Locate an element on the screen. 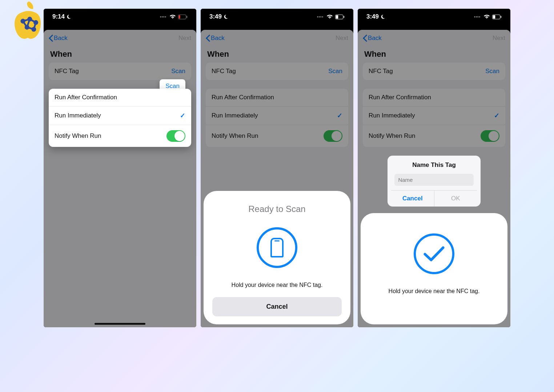  brand-logo-icon is located at coordinates (28, 22).